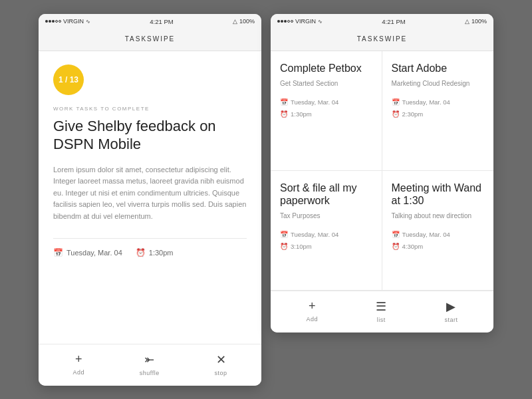  I want to click on task-card-3: Sort & file all my paperwork Tax Purpose…, so click(327, 231).